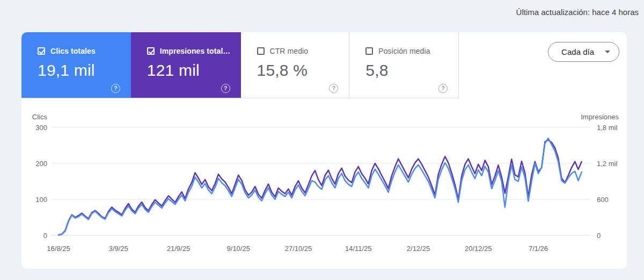 The width and height of the screenshot is (644, 280). I want to click on x-axis-date-label: 14/11/25, so click(358, 248).